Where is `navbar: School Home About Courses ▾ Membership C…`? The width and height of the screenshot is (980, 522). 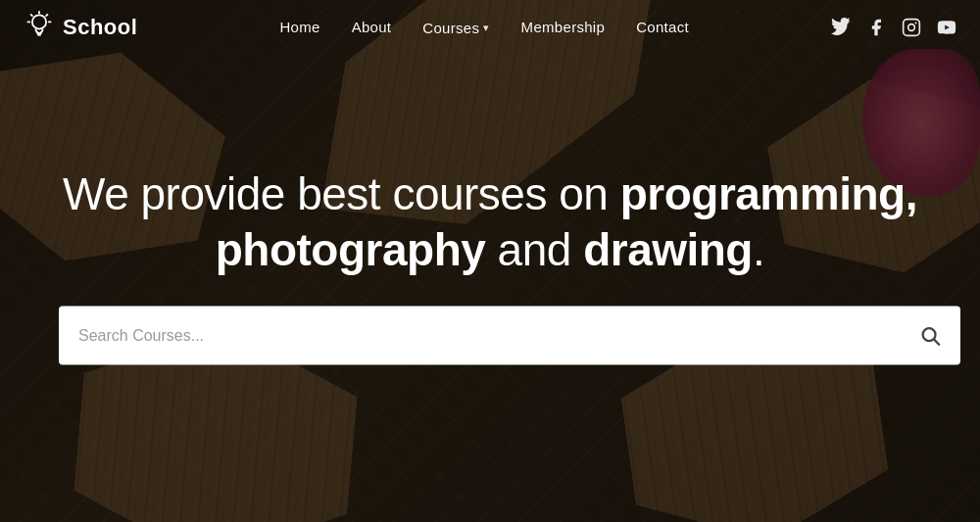 navbar: School Home About Courses ▾ Membership C… is located at coordinates (490, 27).